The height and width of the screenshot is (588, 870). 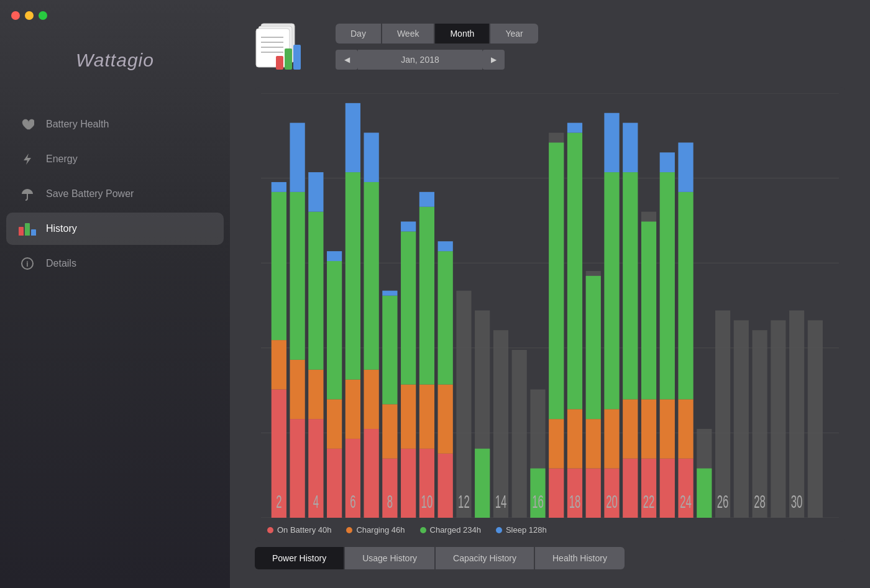 I want to click on date-prev-button: ◀, so click(x=347, y=60).